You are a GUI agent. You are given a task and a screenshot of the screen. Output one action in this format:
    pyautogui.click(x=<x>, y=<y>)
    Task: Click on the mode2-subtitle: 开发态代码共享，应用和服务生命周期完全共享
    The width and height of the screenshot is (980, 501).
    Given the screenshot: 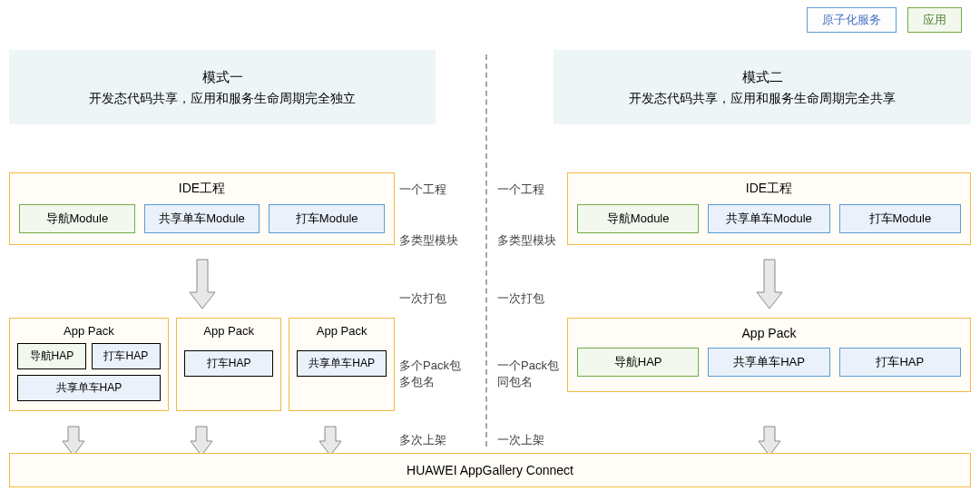 What is the action you would take?
    pyautogui.click(x=762, y=98)
    